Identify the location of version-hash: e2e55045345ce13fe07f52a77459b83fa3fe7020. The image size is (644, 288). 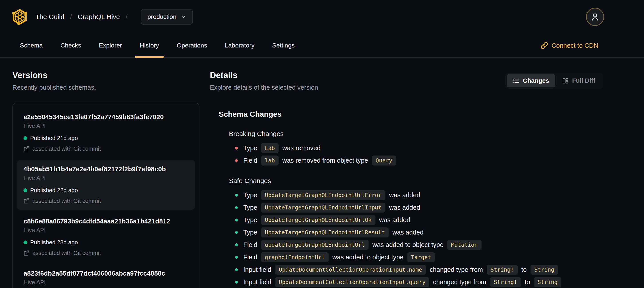
(106, 117).